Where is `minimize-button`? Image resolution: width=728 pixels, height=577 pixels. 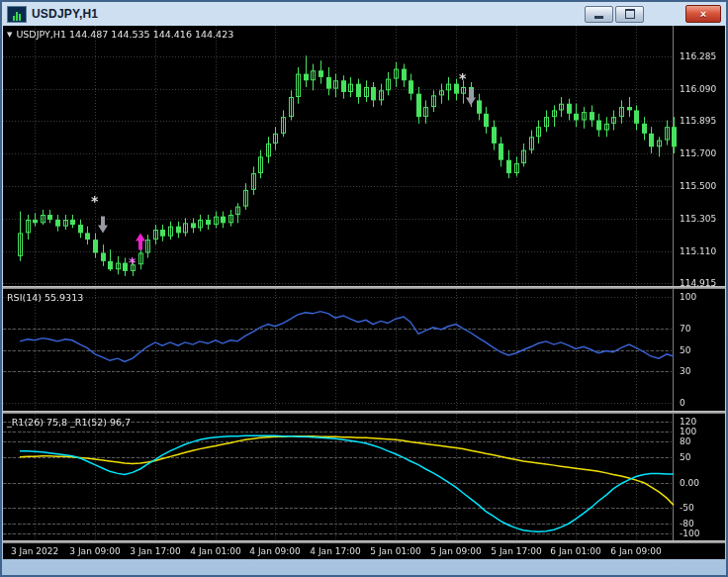
minimize-button is located at coordinates (599, 14).